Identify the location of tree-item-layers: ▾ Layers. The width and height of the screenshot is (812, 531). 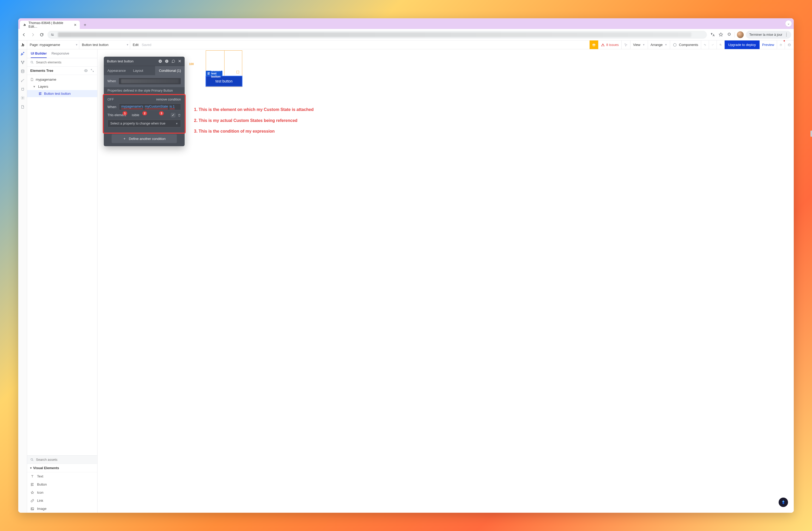
(62, 87).